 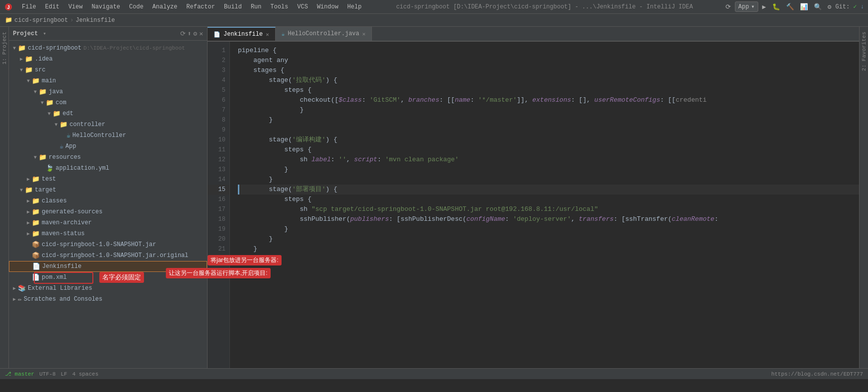 I want to click on sync-button: ⟳, so click(x=728, y=7).